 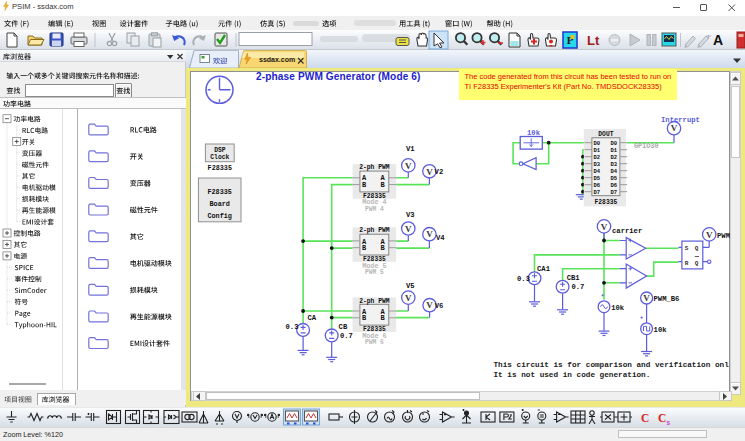 What do you see at coordinates (410, 286) in the screenshot?
I see `svg-text: V5` at bounding box center [410, 286].